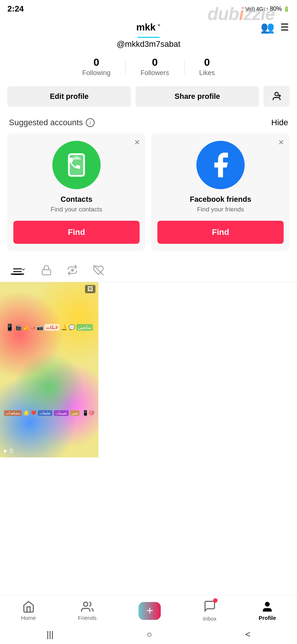 The image size is (297, 644). I want to click on android-back-icon: <, so click(248, 634).